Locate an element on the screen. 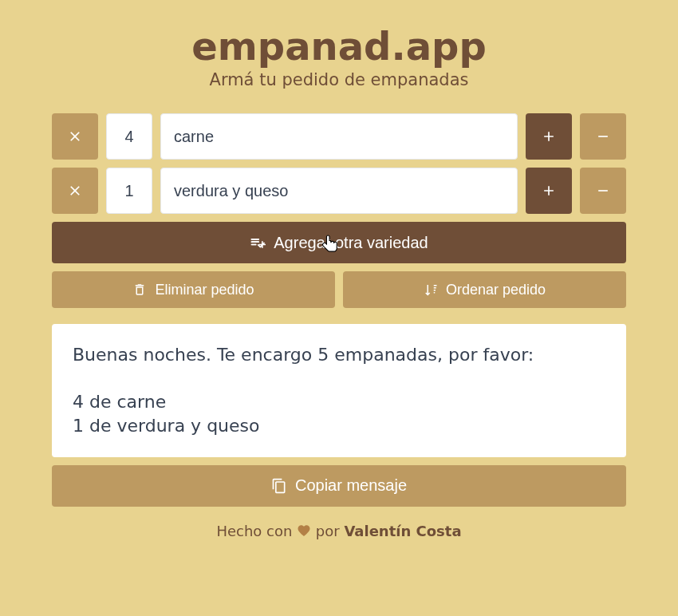 Image resolution: width=678 pixels, height=616 pixels. copy-message-button: Copiar mensaje is located at coordinates (339, 486).